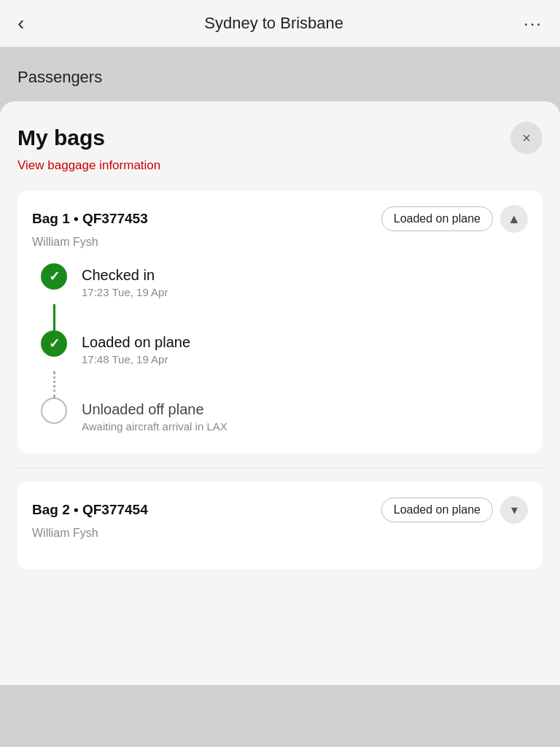 The image size is (560, 747). I want to click on baggage-info-link: View baggage information, so click(89, 166).